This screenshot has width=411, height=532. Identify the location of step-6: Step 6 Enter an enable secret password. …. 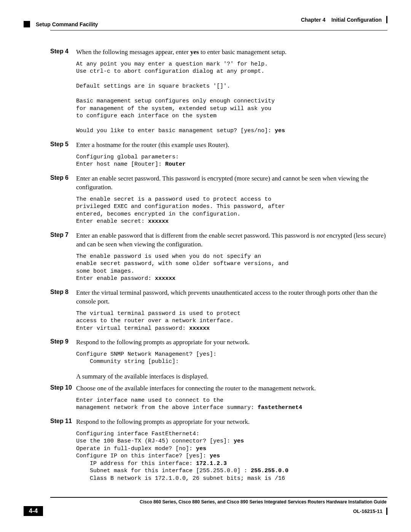
(219, 200).